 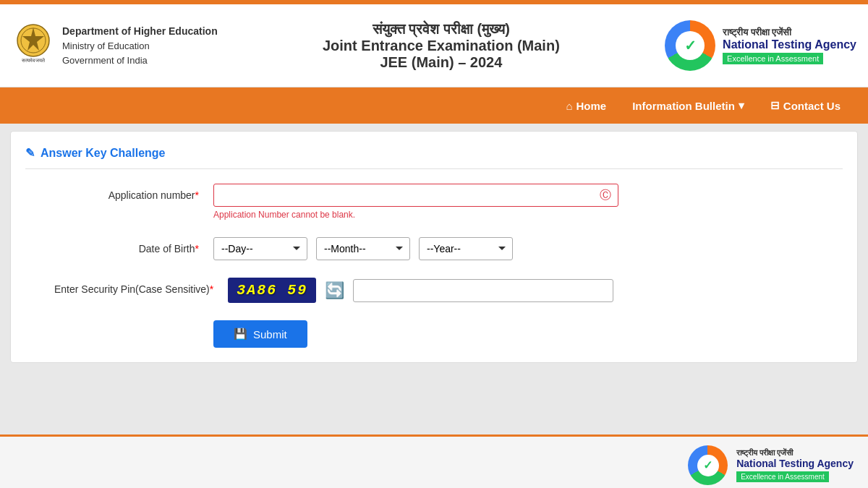 I want to click on day-select: --Day--, so click(x=260, y=249).